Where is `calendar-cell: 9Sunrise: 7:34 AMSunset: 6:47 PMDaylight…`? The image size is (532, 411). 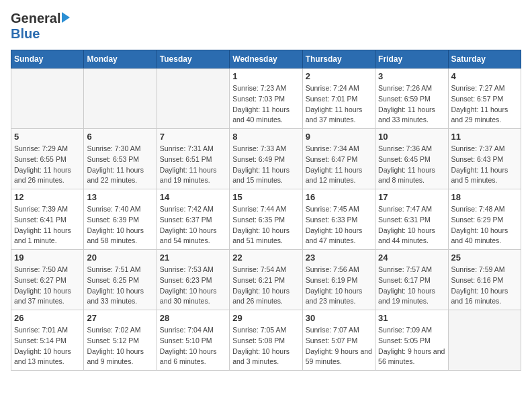 calendar-cell: 9Sunrise: 7:34 AMSunset: 6:47 PMDaylight… is located at coordinates (339, 159).